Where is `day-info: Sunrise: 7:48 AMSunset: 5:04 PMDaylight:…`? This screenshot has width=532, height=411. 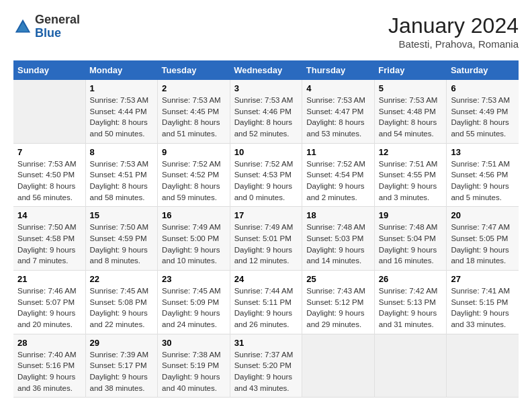
day-info: Sunrise: 7:48 AMSunset: 5:04 PMDaylight:… is located at coordinates (411, 244).